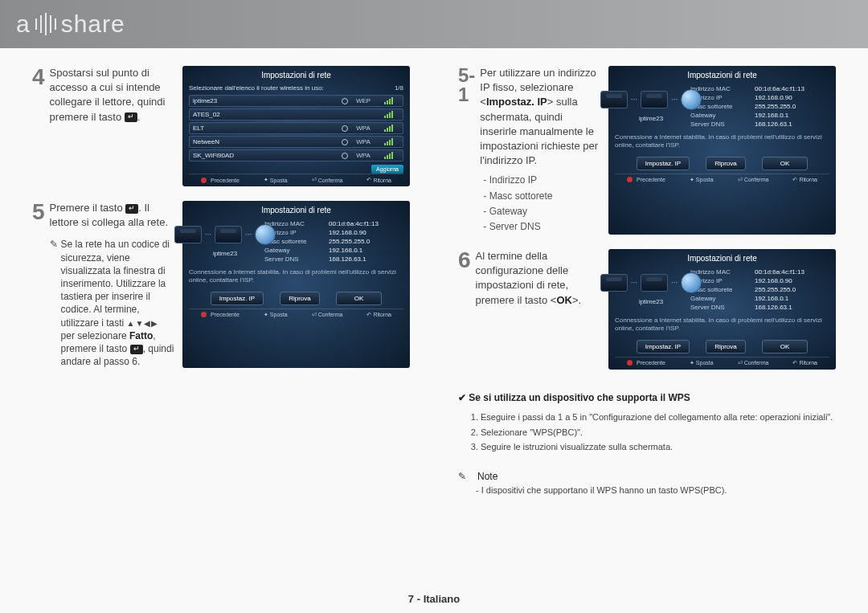 The width and height of the screenshot is (868, 613). Describe the element at coordinates (399, 88) in the screenshot. I see `shot-list-page: 1/8` at that location.